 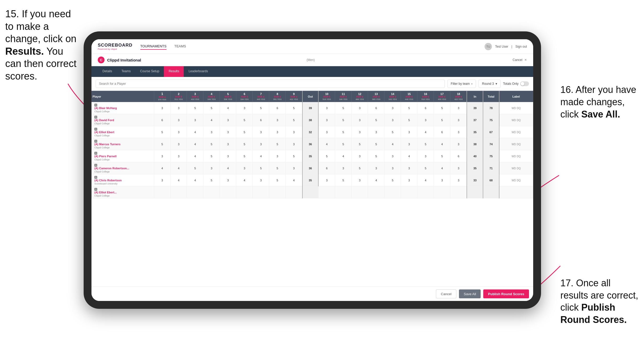 What do you see at coordinates (124, 192) in the screenshot?
I see `player-name-link: (A) Elliot Ebert...` at bounding box center [124, 192].